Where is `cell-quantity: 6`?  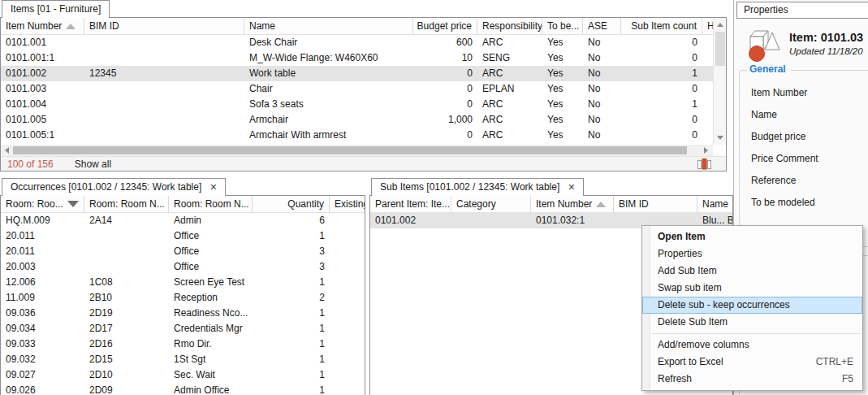
cell-quantity: 6 is located at coordinates (291, 221).